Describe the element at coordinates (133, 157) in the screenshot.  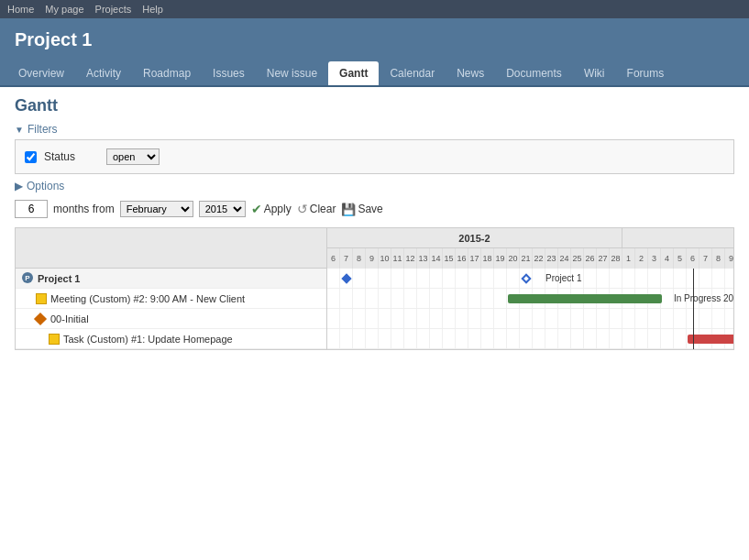
I see `status-select: open closed any` at that location.